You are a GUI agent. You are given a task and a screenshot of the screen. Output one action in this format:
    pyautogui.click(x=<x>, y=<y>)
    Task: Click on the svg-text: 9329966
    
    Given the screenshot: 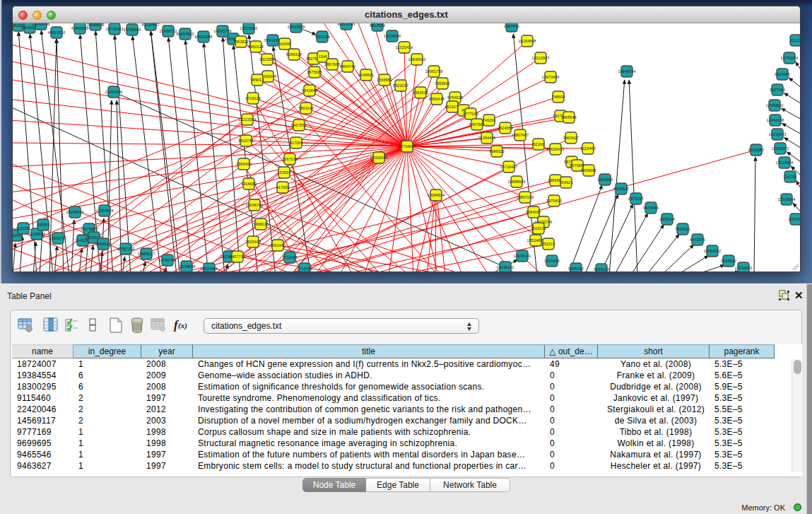 What is the action you would take?
    pyautogui.click(x=782, y=74)
    